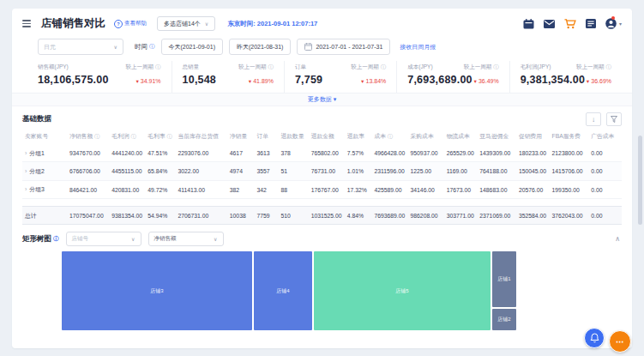 The height and width of the screenshot is (356, 644). I want to click on mail-icon, so click(549, 24).